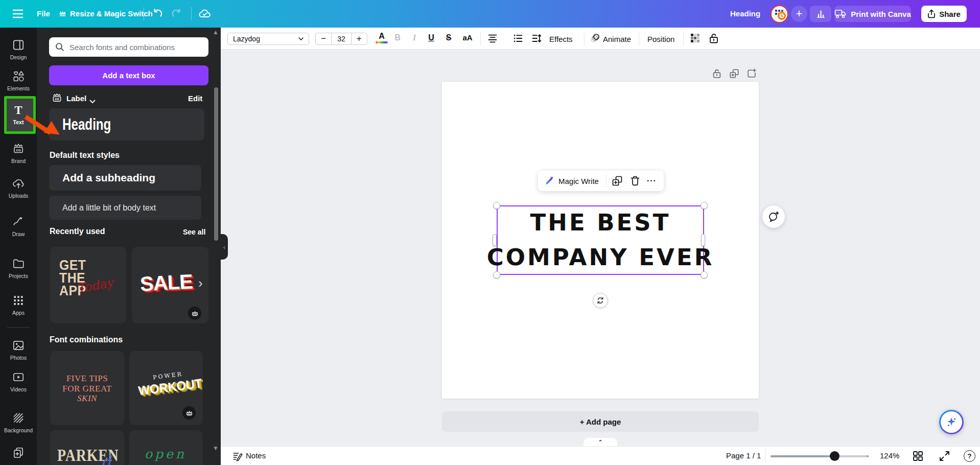  Describe the element at coordinates (449, 38) in the screenshot. I see `strikethrough-button: S` at that location.